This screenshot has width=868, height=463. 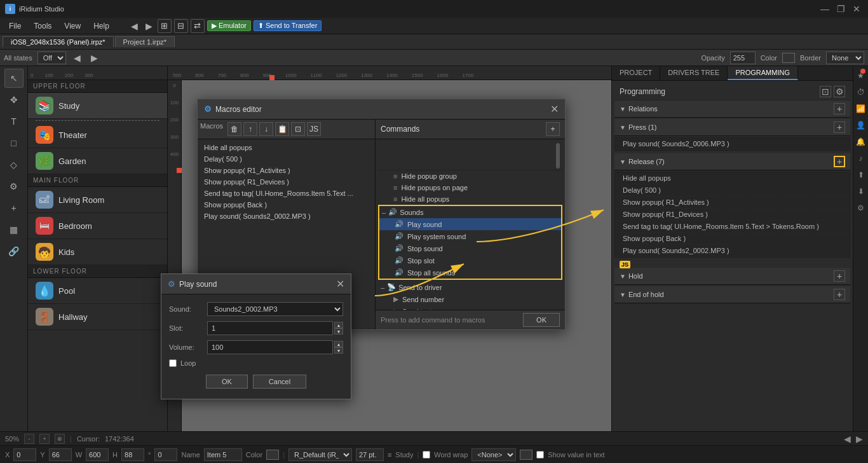 I want to click on tool-link: 🔗, so click(x=14, y=251).